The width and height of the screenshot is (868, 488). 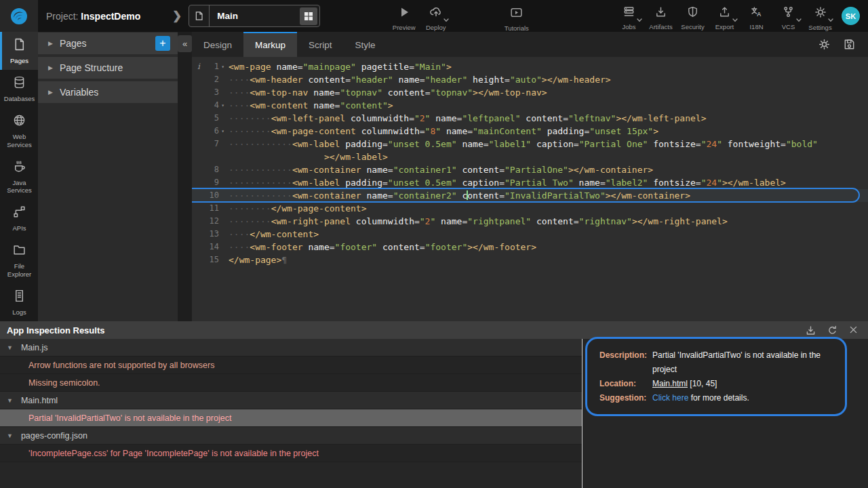 What do you see at coordinates (218, 45) in the screenshot?
I see `tab-design: Design` at bounding box center [218, 45].